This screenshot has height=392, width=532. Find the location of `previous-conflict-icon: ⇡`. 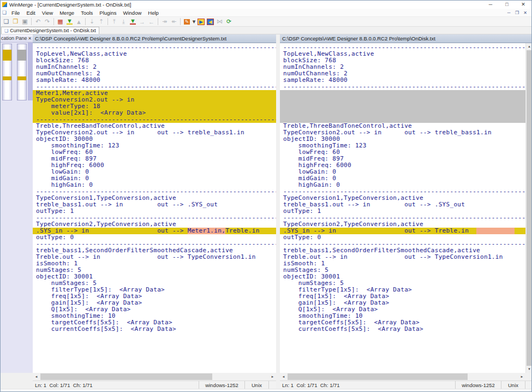

previous-conflict-icon: ⇡ is located at coordinates (101, 22).